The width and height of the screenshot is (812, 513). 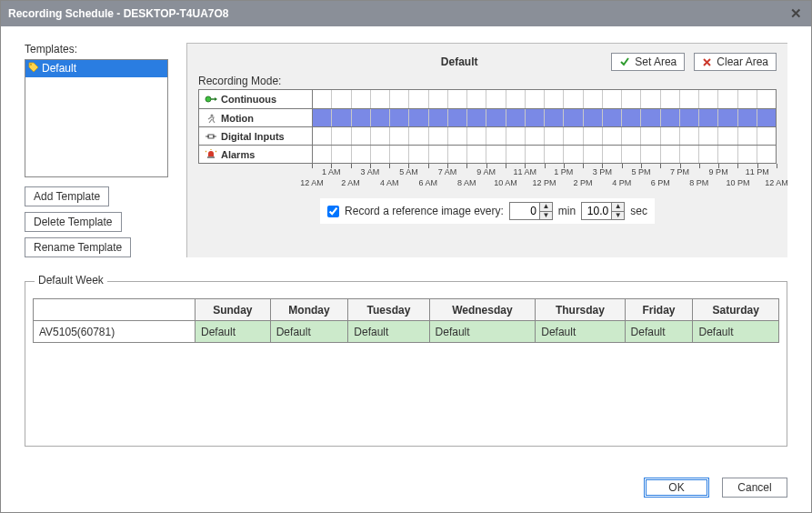 What do you see at coordinates (256, 118) in the screenshot?
I see `mode-motion: Motion` at bounding box center [256, 118].